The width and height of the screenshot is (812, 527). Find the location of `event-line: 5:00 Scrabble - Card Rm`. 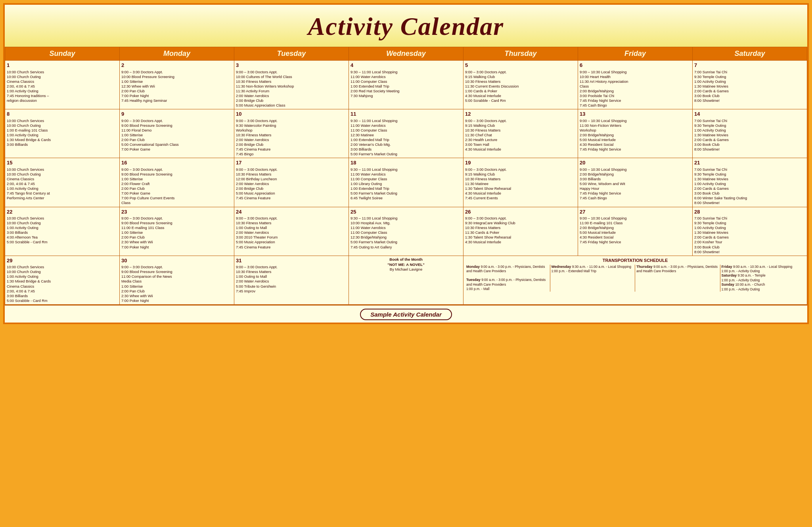

event-line: 5:00 Scrabble - Card Rm is located at coordinates (521, 101).